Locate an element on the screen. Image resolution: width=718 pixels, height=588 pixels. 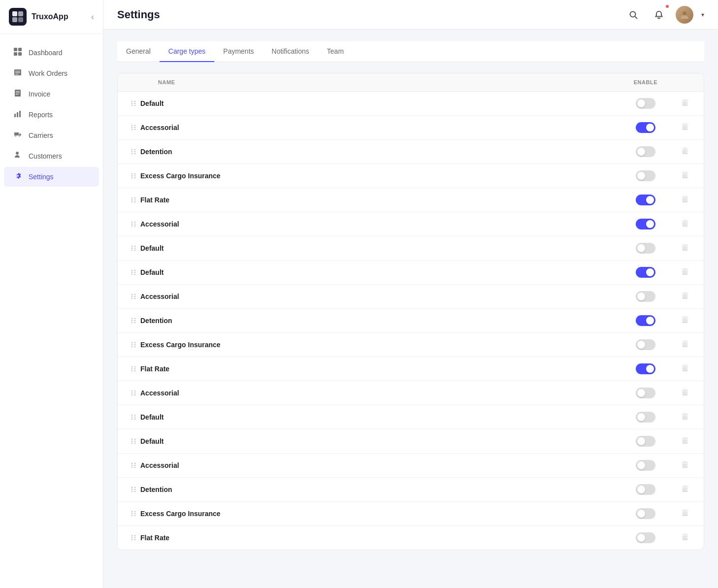
tab-general: General is located at coordinates (138, 52).